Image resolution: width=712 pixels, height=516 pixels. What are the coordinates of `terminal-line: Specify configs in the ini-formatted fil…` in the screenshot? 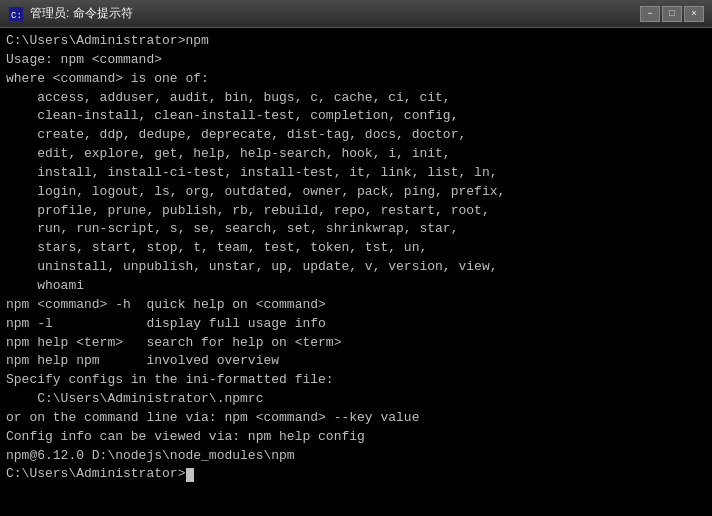 It's located at (356, 380).